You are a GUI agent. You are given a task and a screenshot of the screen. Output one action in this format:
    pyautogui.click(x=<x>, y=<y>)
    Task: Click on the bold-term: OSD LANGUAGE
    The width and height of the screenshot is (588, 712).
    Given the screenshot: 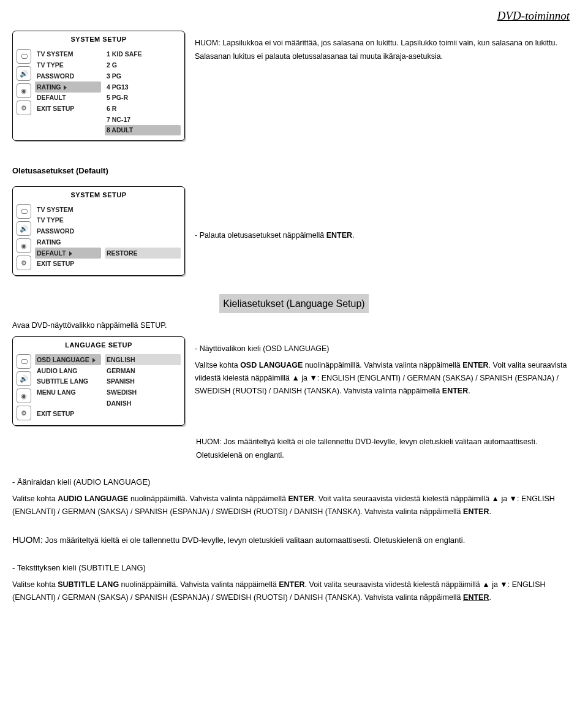 What is the action you would take?
    pyautogui.click(x=271, y=365)
    